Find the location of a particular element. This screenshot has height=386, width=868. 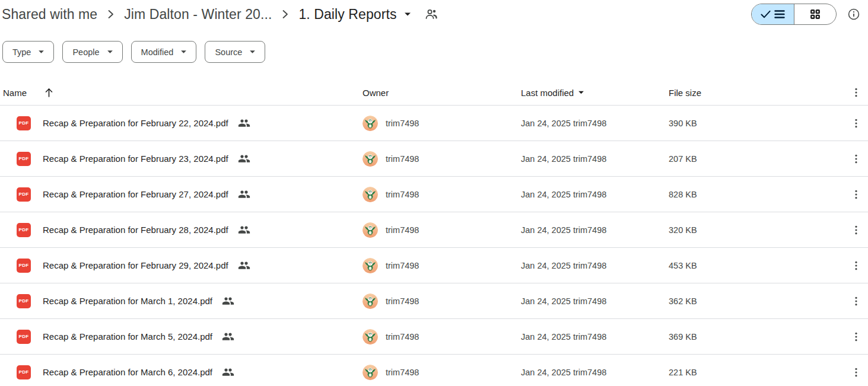

file-size-cell: 221 KB is located at coordinates (683, 372).